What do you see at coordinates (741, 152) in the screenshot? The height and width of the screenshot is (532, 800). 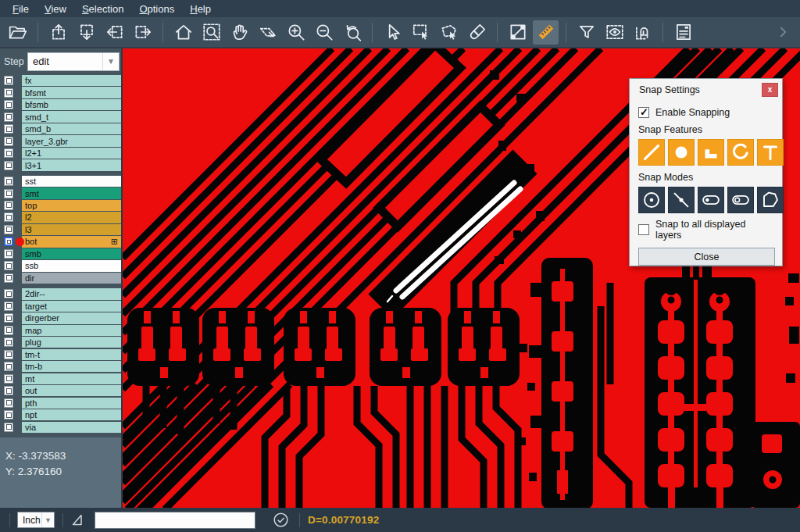 I see `snap-arc-button` at bounding box center [741, 152].